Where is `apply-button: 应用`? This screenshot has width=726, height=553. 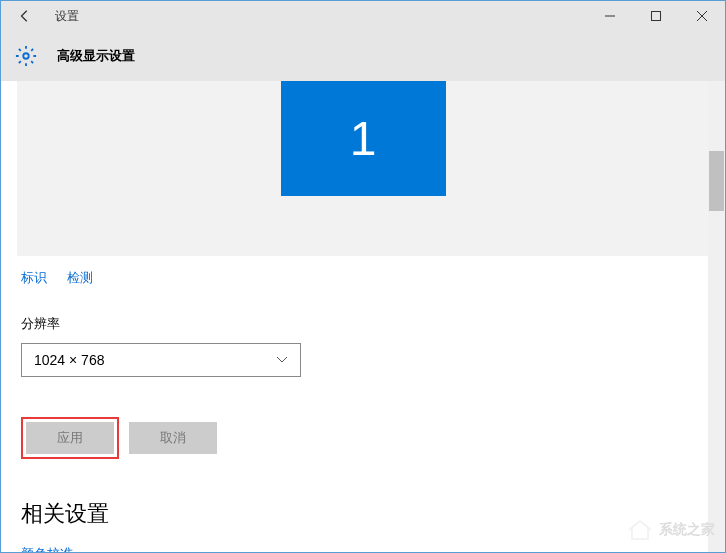
apply-button: 应用 is located at coordinates (70, 438).